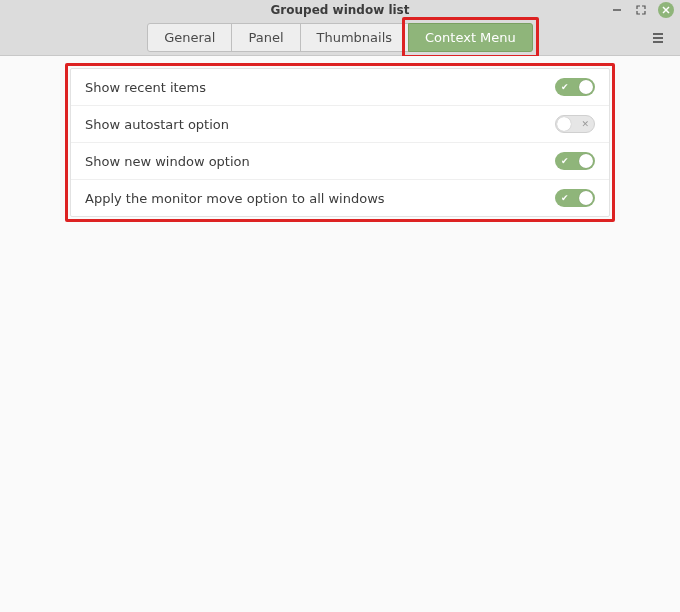 Image resolution: width=680 pixels, height=612 pixels. Describe the element at coordinates (641, 10) in the screenshot. I see `maximize-icon` at that location.